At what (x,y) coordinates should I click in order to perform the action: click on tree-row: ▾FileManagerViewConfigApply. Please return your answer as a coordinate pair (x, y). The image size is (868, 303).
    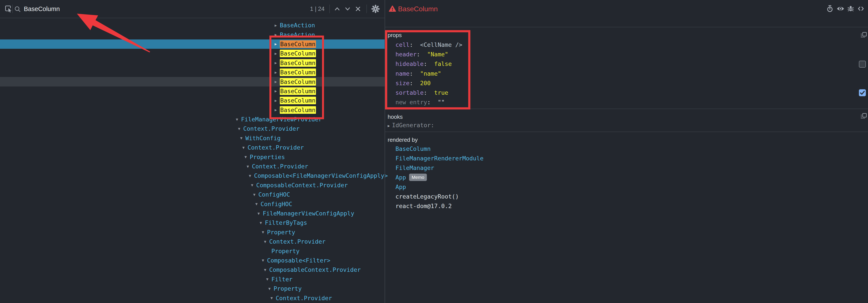
    Looking at the image, I should click on (192, 213).